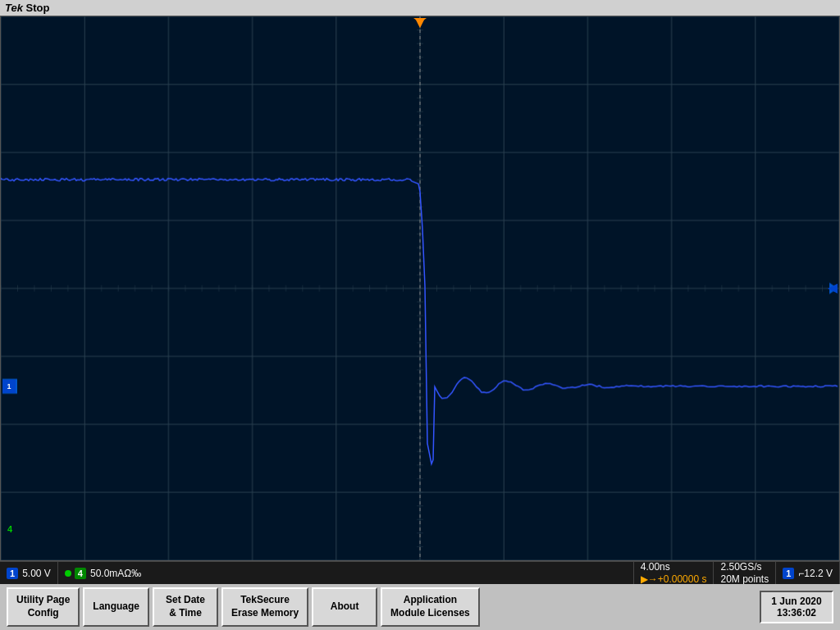  I want to click on ch1-badge: 1, so click(12, 573).